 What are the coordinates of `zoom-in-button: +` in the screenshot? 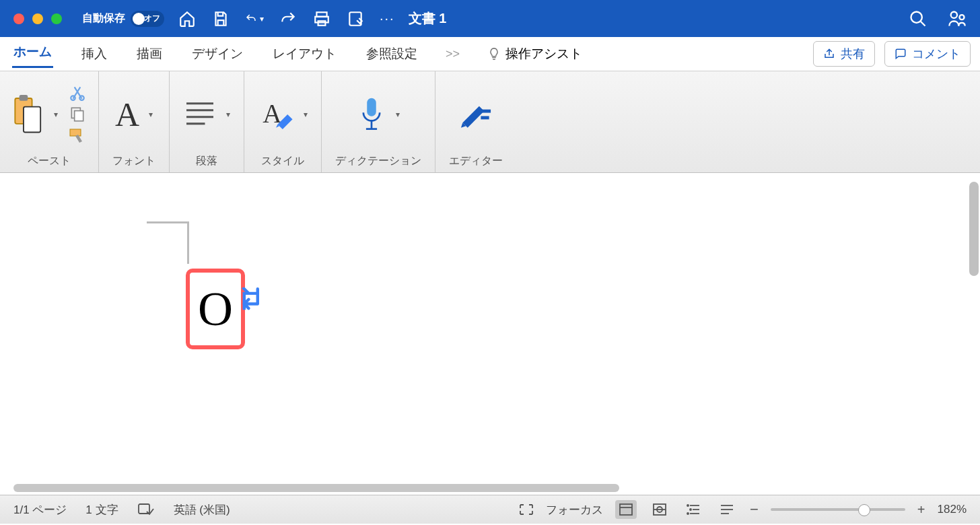 It's located at (921, 510).